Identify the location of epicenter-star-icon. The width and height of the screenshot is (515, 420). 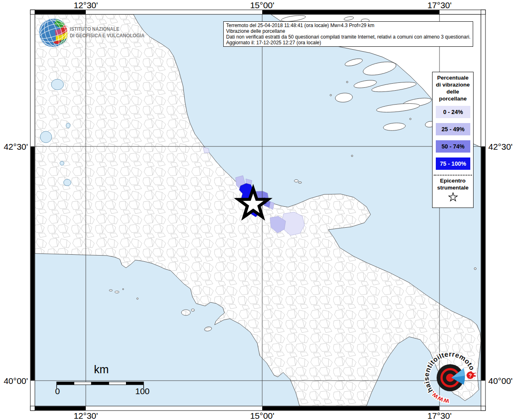
(453, 197).